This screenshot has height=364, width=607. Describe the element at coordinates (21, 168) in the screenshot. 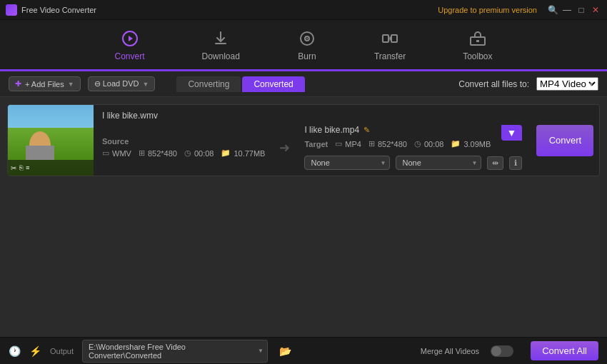

I see `copy-icon: ⎘` at that location.